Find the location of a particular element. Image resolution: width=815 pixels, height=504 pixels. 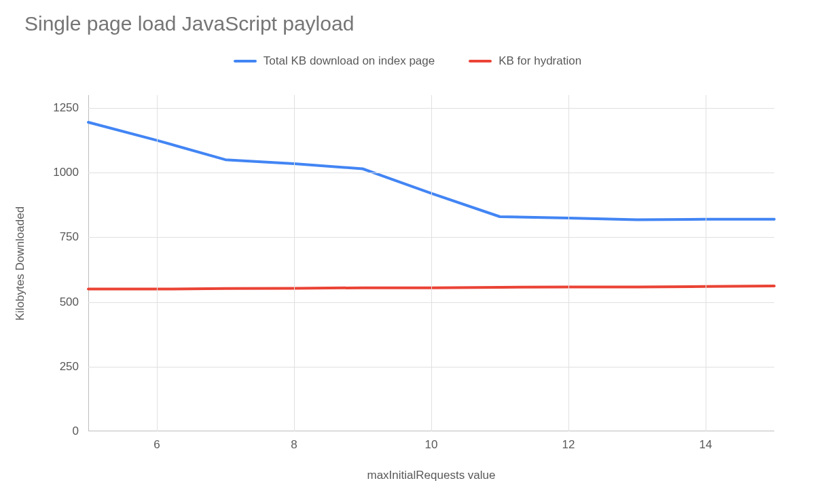

x-axis-title: maxInitialRequests value is located at coordinates (432, 475).